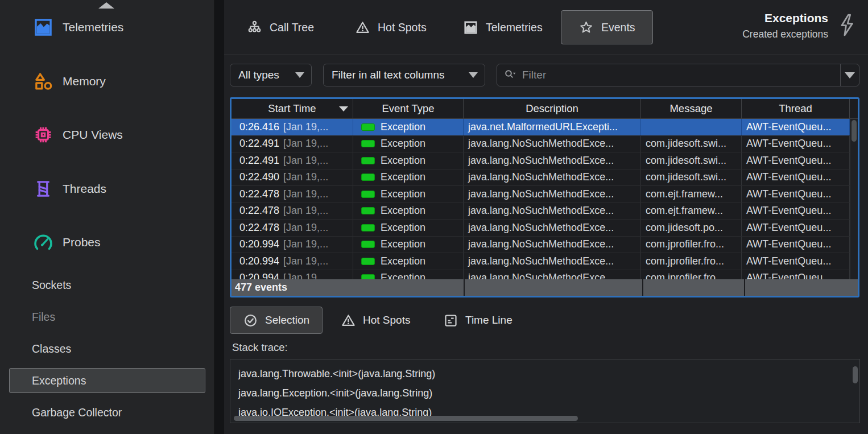  What do you see at coordinates (43, 317) in the screenshot?
I see `sidebar-item-label: Files` at bounding box center [43, 317].